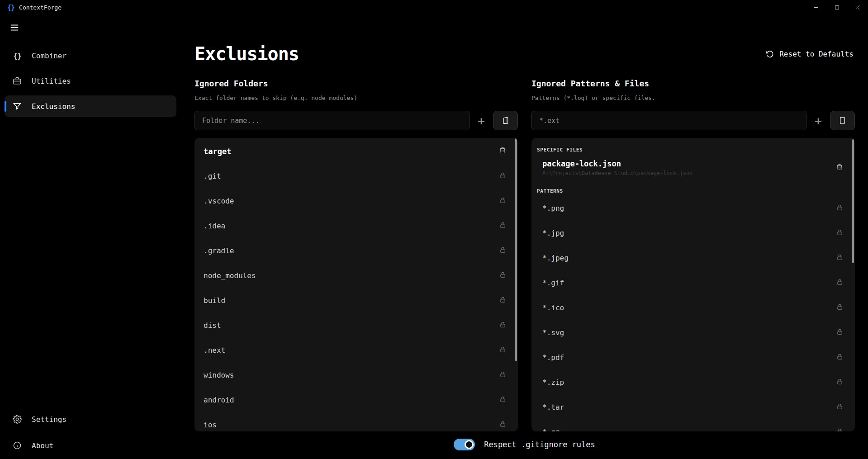  What do you see at coordinates (837, 7) in the screenshot?
I see `maximize-button` at bounding box center [837, 7].